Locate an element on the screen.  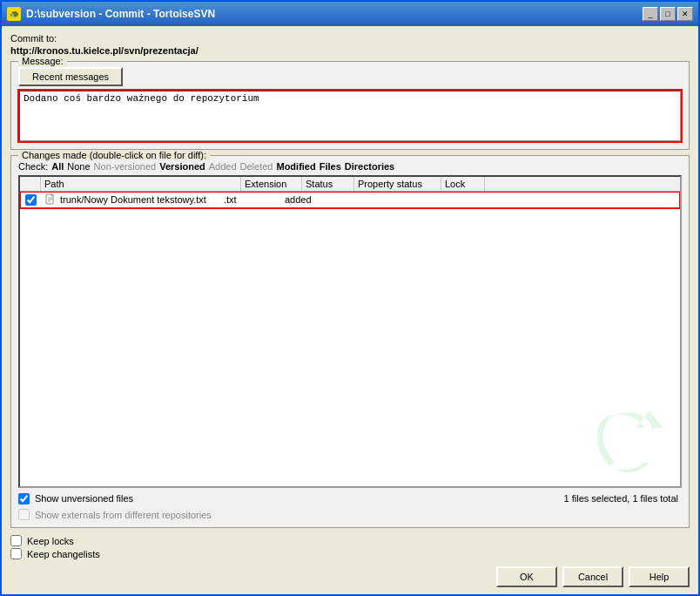
col-lock-header: Lock is located at coordinates (463, 184).